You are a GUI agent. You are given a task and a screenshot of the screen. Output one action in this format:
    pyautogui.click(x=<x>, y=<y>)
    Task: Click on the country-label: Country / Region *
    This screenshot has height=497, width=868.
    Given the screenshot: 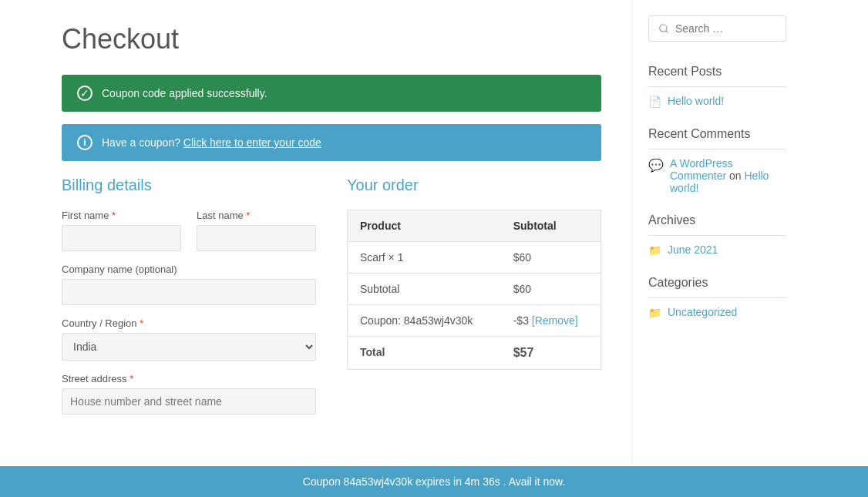 What is the action you would take?
    pyautogui.click(x=189, y=324)
    